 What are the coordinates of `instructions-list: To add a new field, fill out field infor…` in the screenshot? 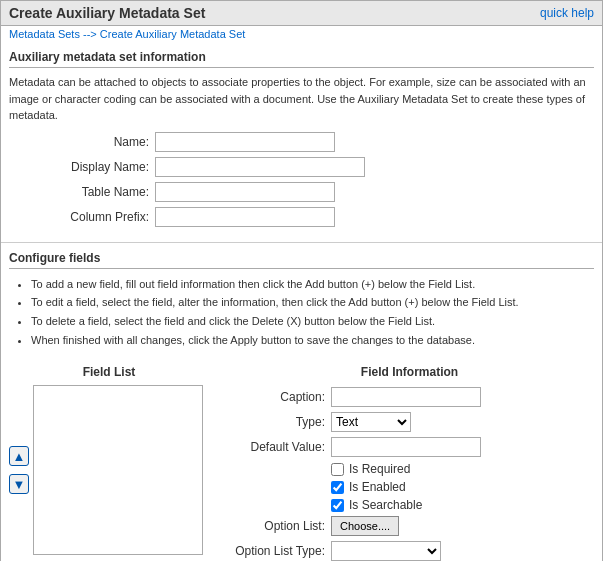 It's located at (302, 312).